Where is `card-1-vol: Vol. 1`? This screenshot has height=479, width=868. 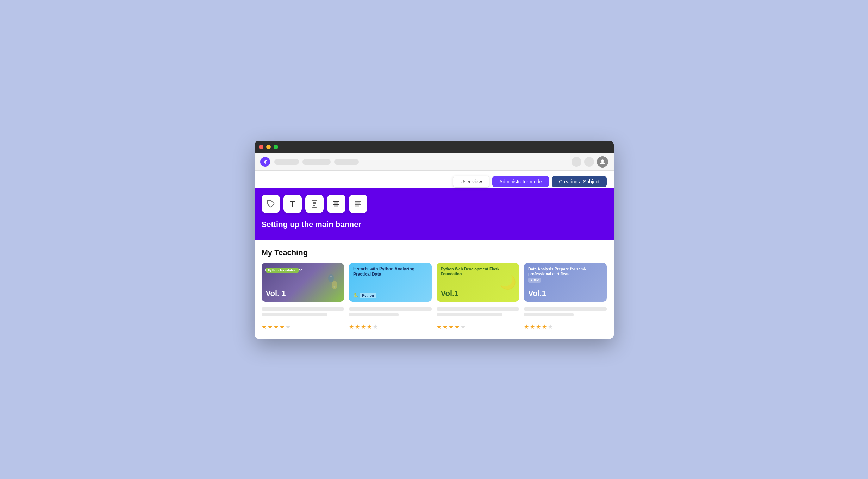
card-1-vol: Vol. 1 is located at coordinates (303, 294).